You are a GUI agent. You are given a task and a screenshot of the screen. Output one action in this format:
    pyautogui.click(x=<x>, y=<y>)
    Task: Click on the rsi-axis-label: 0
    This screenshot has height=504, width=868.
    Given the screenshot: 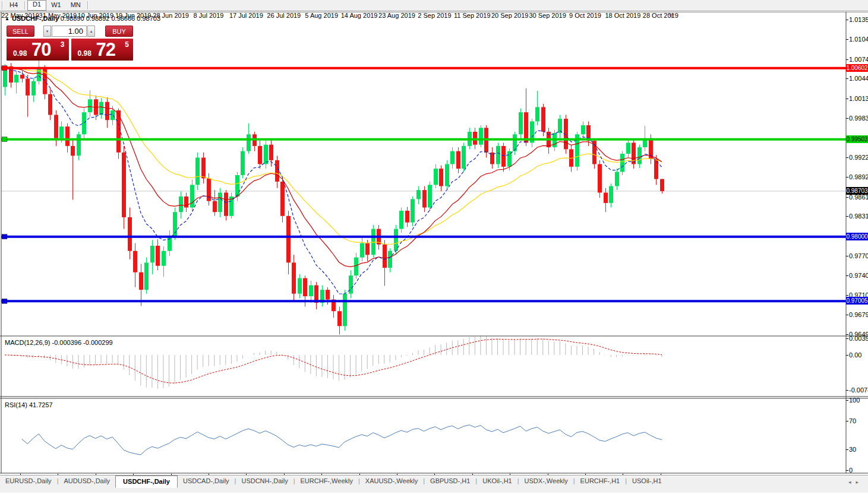 What is the action you would take?
    pyautogui.click(x=851, y=470)
    